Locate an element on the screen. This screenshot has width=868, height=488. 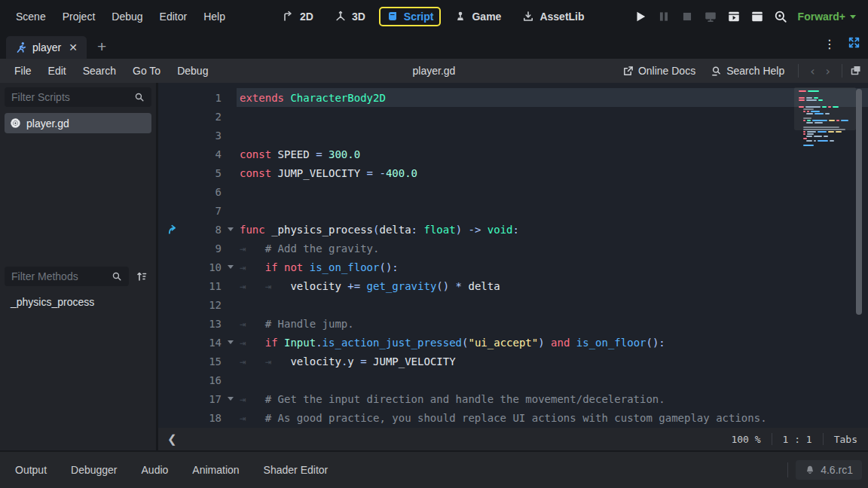
context-3d: 3D is located at coordinates (350, 17).